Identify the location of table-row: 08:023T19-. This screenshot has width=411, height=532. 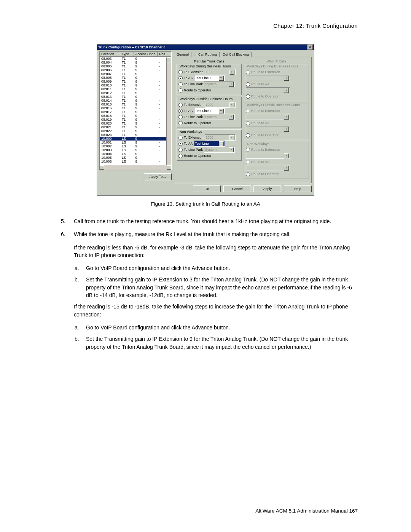
(135, 135).